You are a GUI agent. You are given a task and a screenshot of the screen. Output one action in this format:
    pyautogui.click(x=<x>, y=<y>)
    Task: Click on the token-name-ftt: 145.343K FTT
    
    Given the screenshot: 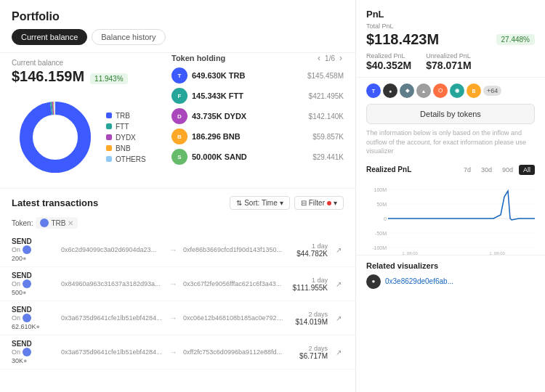 What is the action you would take?
    pyautogui.click(x=249, y=96)
    